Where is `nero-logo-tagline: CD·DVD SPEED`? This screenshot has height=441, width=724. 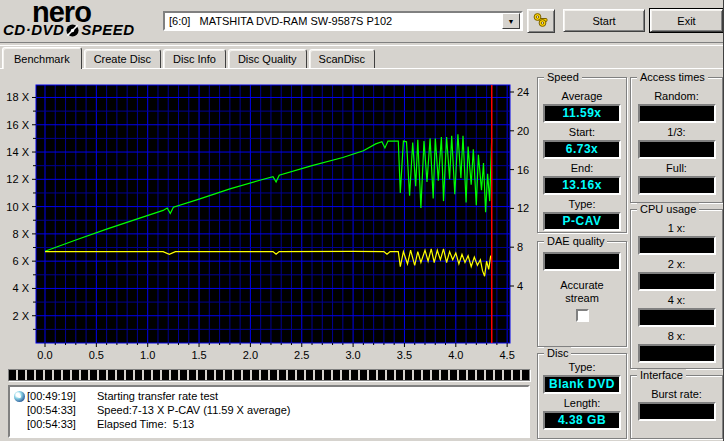 nero-logo-tagline: CD·DVD SPEED is located at coordinates (69, 30).